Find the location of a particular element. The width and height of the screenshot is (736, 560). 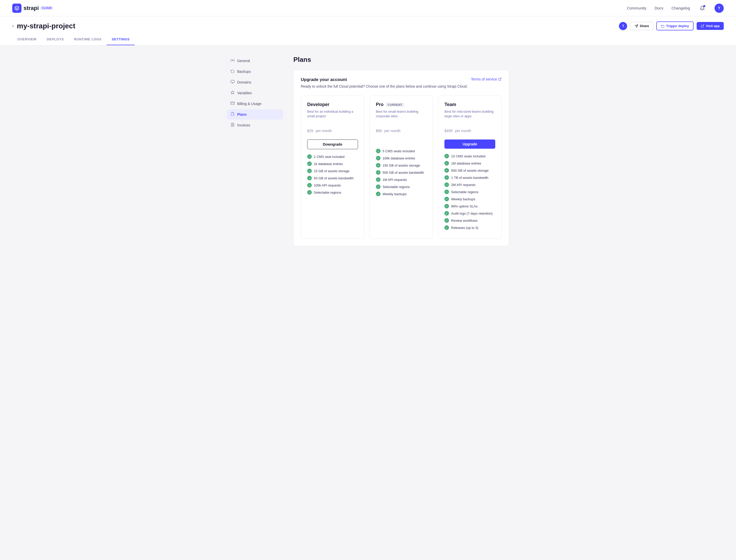

trigger-deploy-icon is located at coordinates (663, 26).